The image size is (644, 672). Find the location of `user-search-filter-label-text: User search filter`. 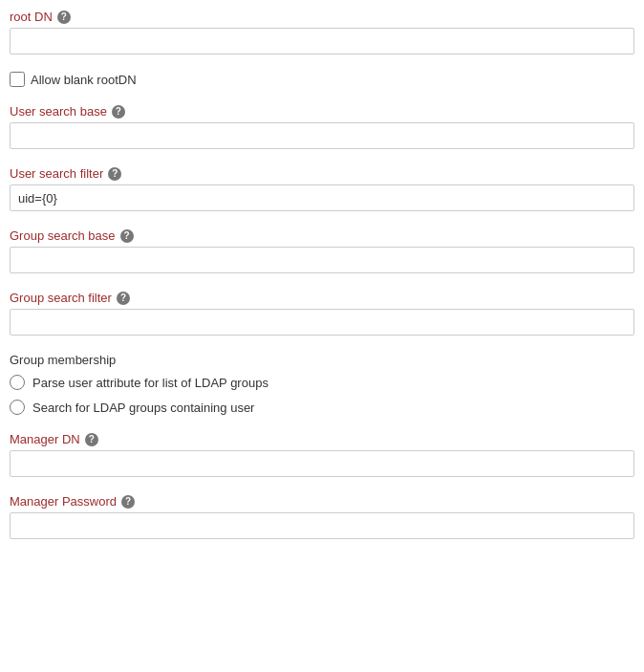

user-search-filter-label-text: User search filter is located at coordinates (56, 174).